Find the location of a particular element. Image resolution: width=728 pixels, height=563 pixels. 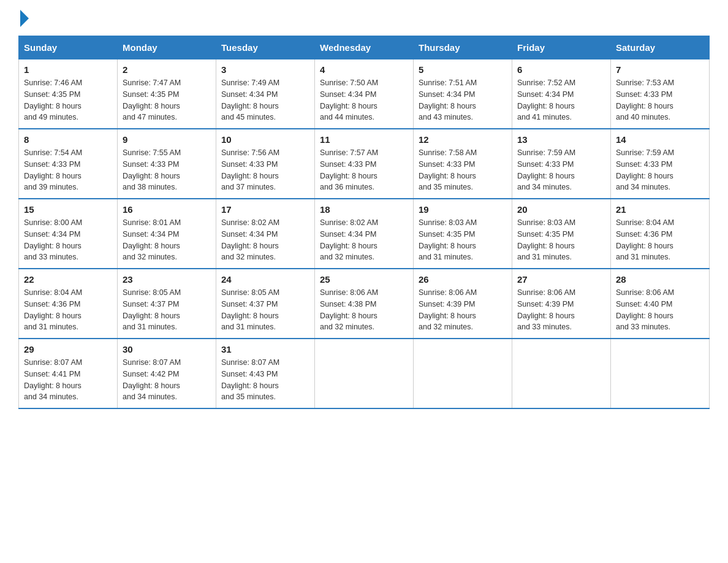

day-cell: 5Sunrise: 7:51 AMSunset: 4:34 PMDaylight… is located at coordinates (463, 94).